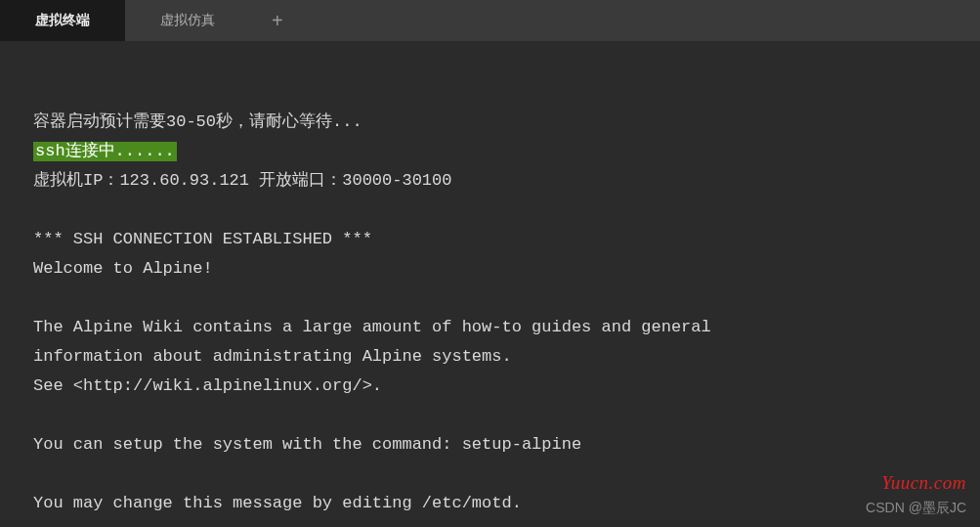  Describe the element at coordinates (242, 180) in the screenshot. I see `terminal-line: 虚拟机IP：123.60.93.121 开放端口：30000-30100` at that location.